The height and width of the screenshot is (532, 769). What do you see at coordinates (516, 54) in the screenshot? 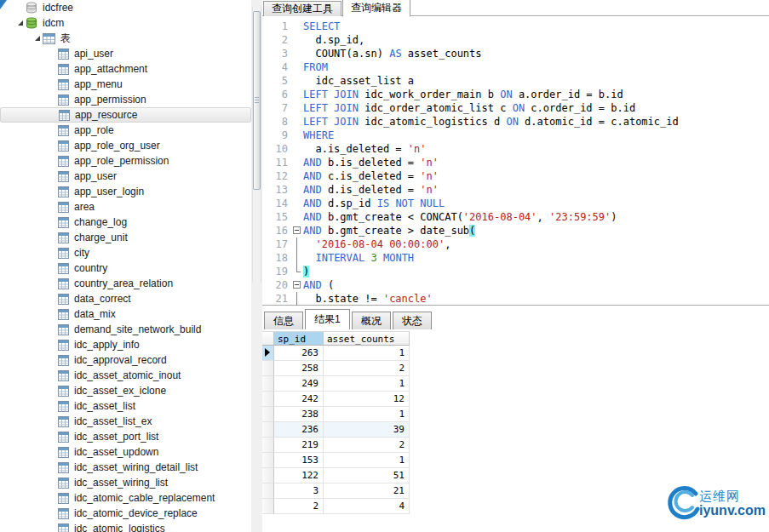
I see `sql-line-3: 3 COUNT(a.sn) AS asset_counts` at bounding box center [516, 54].